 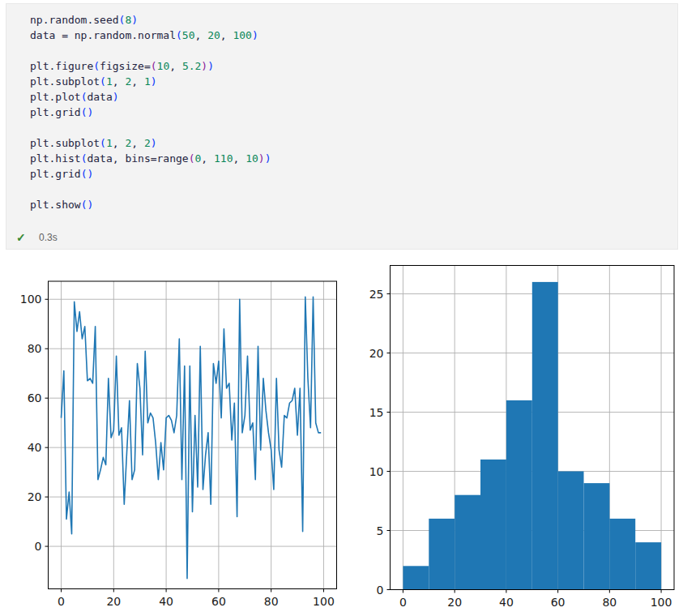 What do you see at coordinates (35, 349) in the screenshot?
I see `y-tick-label: 80` at bounding box center [35, 349].